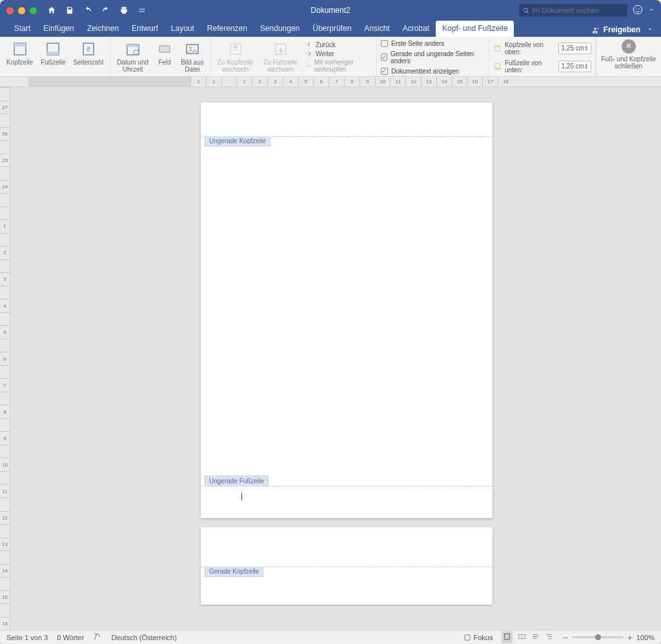  What do you see at coordinates (236, 57) in the screenshot?
I see `zu-kopfzeile-button: Zu Kopfzeile wechseln` at bounding box center [236, 57].